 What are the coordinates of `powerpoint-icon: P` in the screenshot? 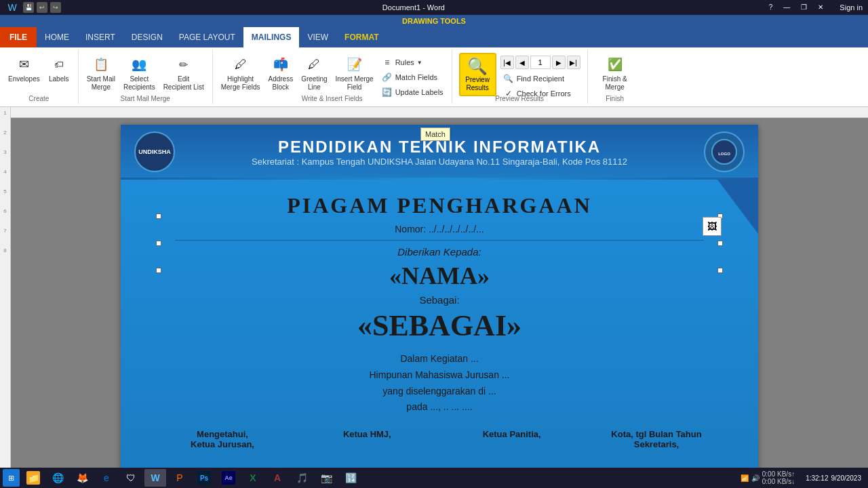 It's located at (180, 478).